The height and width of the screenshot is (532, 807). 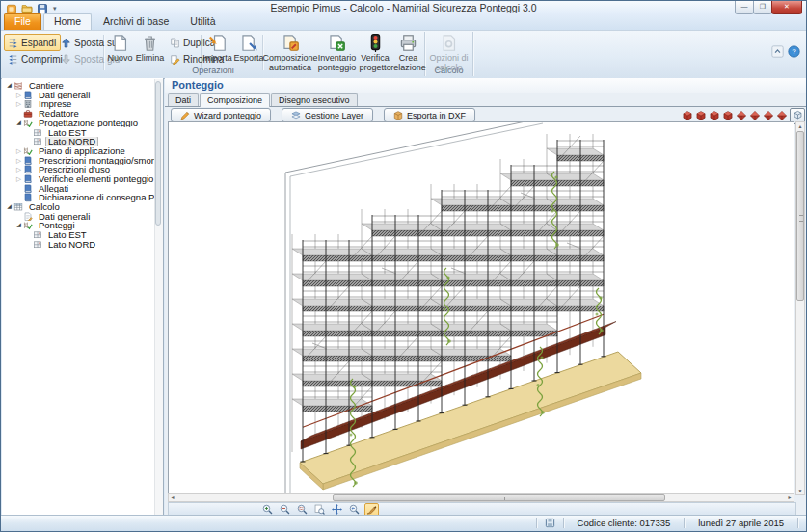 What do you see at coordinates (375, 54) in the screenshot?
I see `verifica-progetto-button: Verifica progetto` at bounding box center [375, 54].